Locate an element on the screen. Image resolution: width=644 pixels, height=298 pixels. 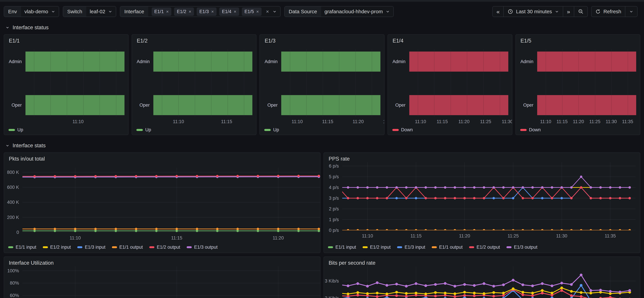
refresh-button: Refresh is located at coordinates (608, 12).